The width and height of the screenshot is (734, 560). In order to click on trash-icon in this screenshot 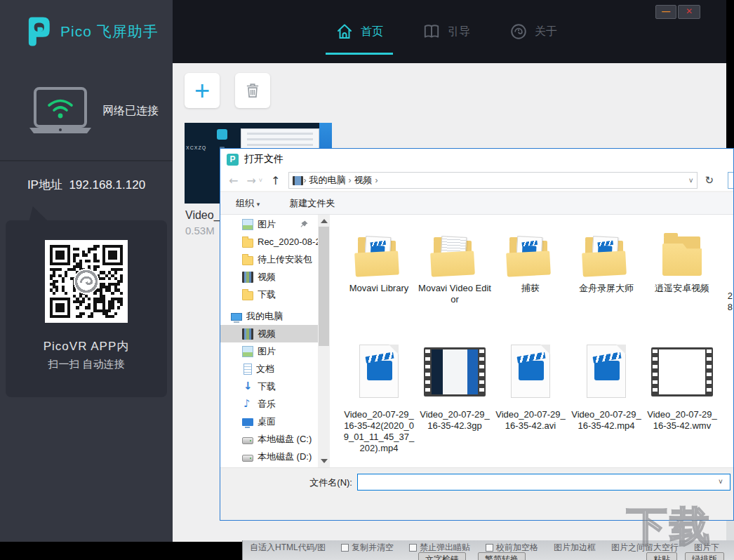, I will do `click(253, 91)`.